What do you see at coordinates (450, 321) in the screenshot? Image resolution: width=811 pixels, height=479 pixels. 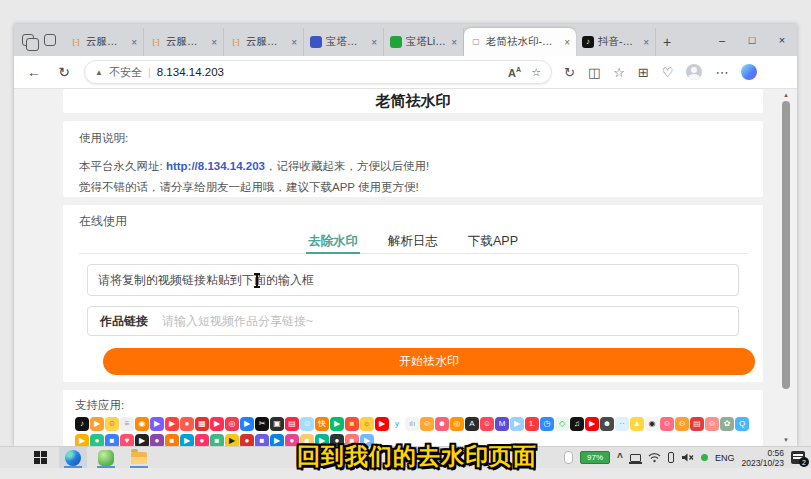 I see `video-link-input` at bounding box center [450, 321].